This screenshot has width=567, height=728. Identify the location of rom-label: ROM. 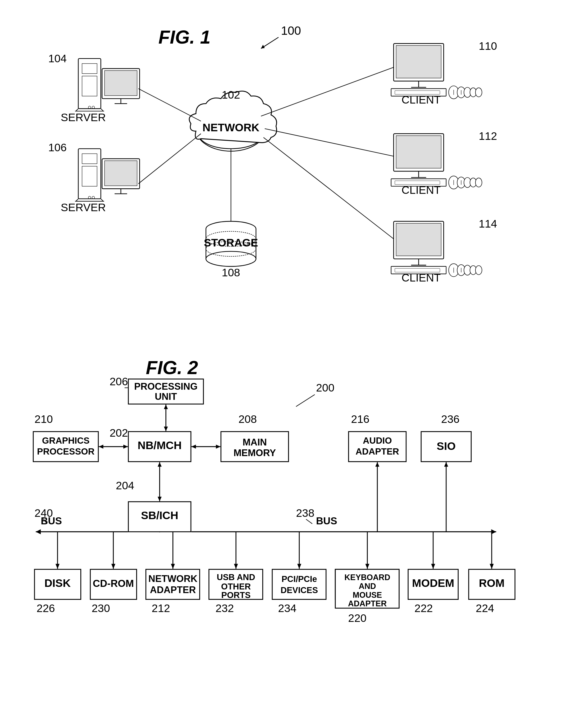
(492, 583).